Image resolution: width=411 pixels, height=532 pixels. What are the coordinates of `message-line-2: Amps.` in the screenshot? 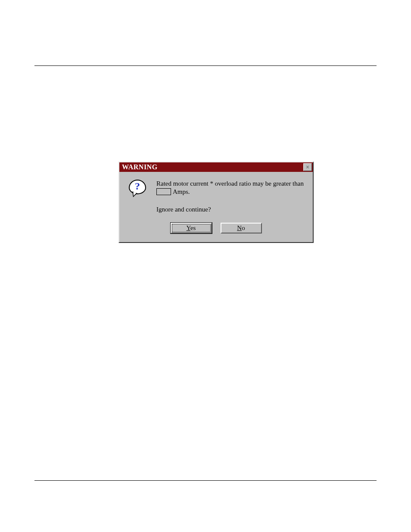 It's located at (232, 192).